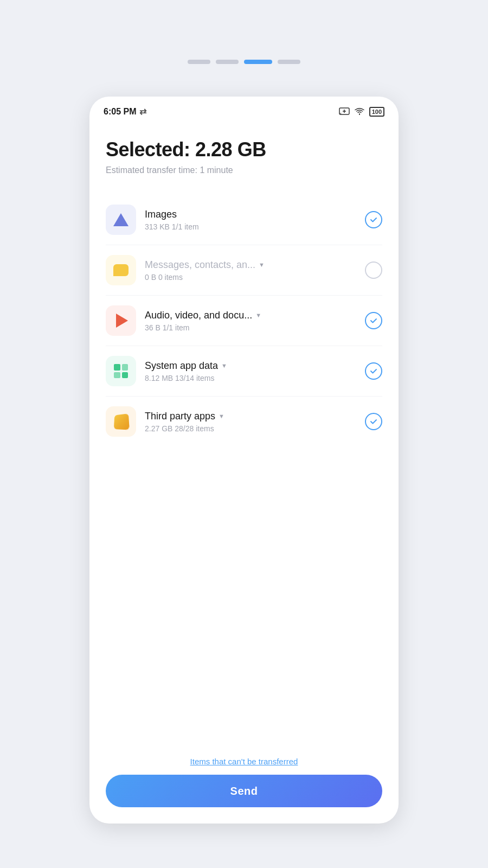 The width and height of the screenshot is (488, 868). What do you see at coordinates (244, 371) in the screenshot?
I see `list-item-system: System app data ▼ 8.12 MB 13/14 items` at bounding box center [244, 371].